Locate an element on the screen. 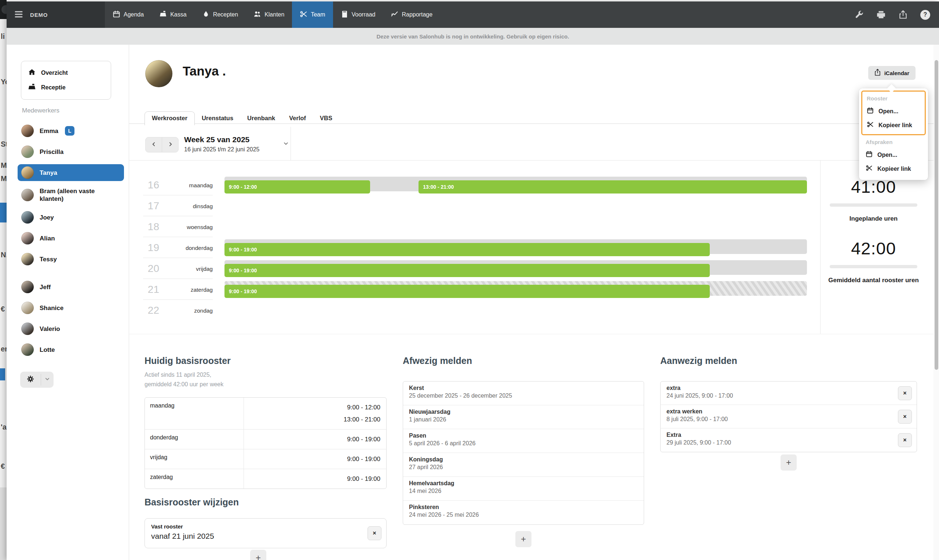 The height and width of the screenshot is (560, 939). background-block is located at coordinates (3, 524).